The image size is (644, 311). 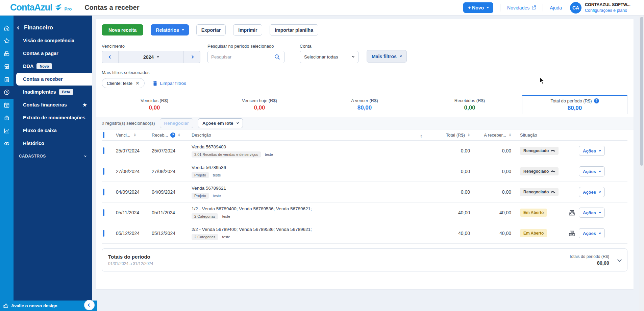 What do you see at coordinates (170, 83) in the screenshot?
I see `limpar-filtros-link: Limpar filtros` at bounding box center [170, 83].